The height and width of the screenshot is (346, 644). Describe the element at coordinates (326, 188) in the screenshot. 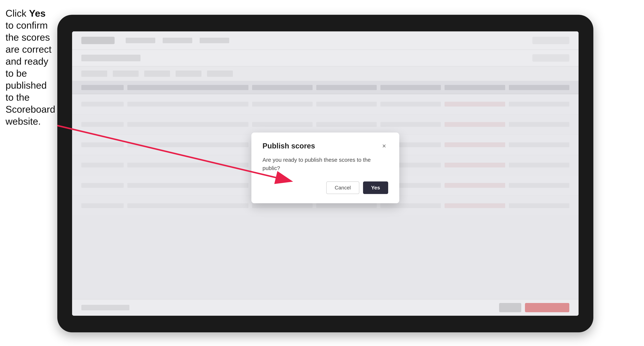

I see `dialog-footer: Cancel Yes` at that location.